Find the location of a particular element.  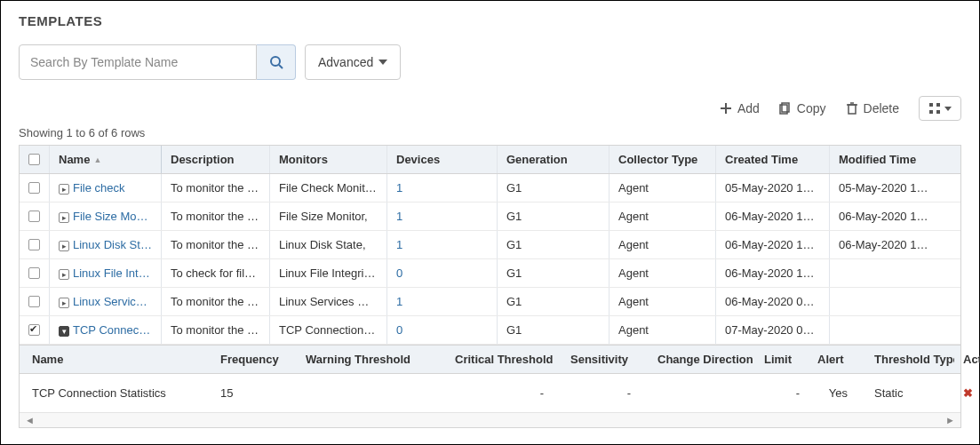

table-row: ▸Linux Disk StateTo monitor the st…Linux… is located at coordinates (490, 245).